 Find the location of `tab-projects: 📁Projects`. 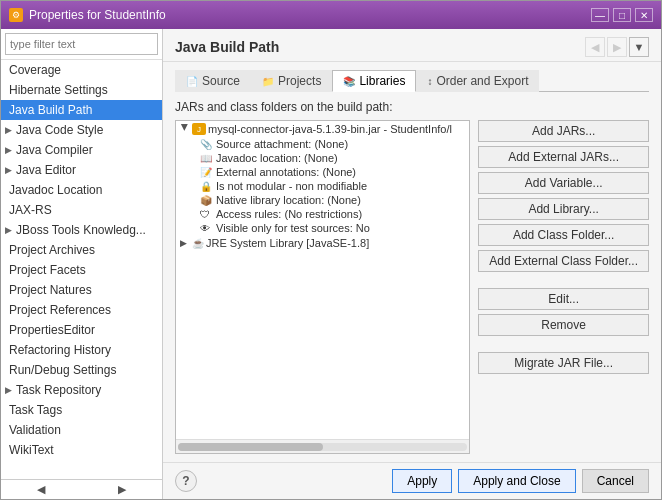

tab-projects: 📁Projects is located at coordinates (292, 81).